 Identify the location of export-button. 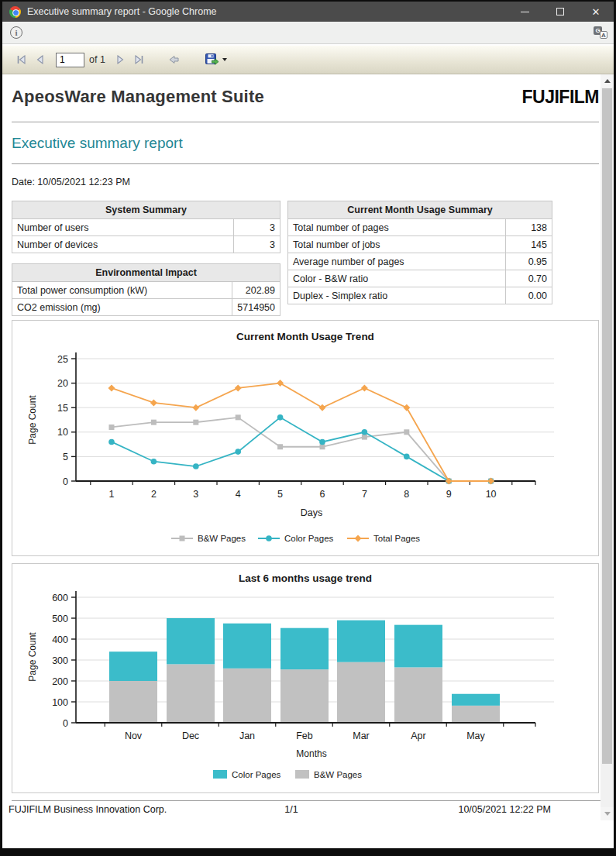
(215, 60).